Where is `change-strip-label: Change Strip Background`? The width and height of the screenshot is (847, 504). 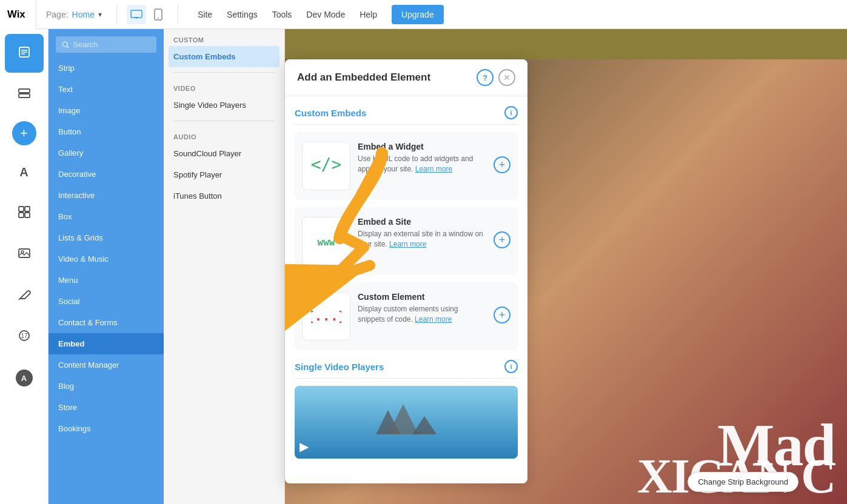
change-strip-label: Change Strip Background is located at coordinates (743, 482).